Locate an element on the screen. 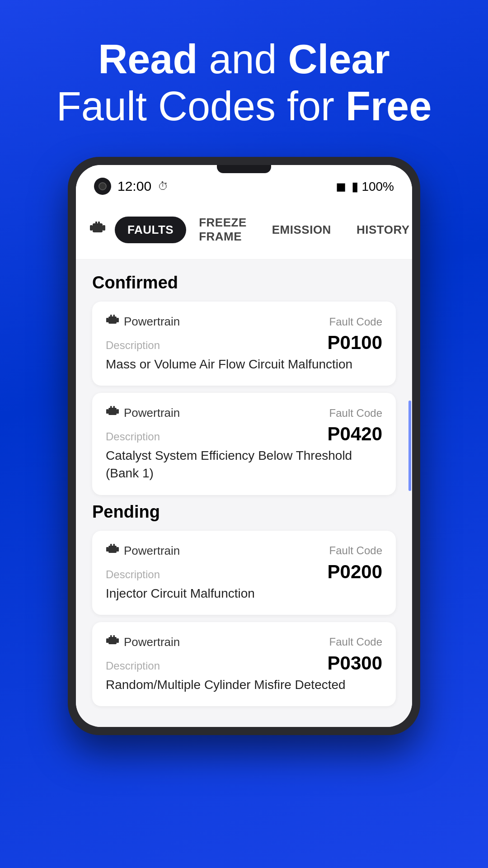  wifi-icon: ◼ is located at coordinates (341, 186).